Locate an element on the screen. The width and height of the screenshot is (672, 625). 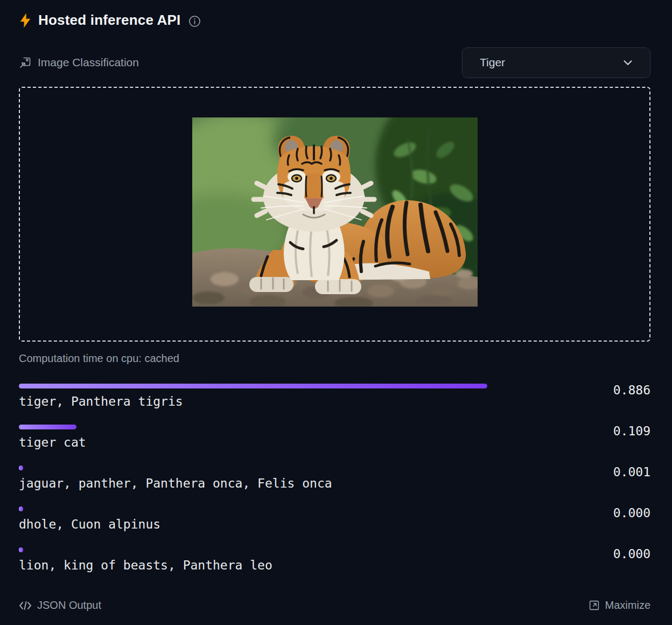
maximize-label: Maximize is located at coordinates (628, 606).